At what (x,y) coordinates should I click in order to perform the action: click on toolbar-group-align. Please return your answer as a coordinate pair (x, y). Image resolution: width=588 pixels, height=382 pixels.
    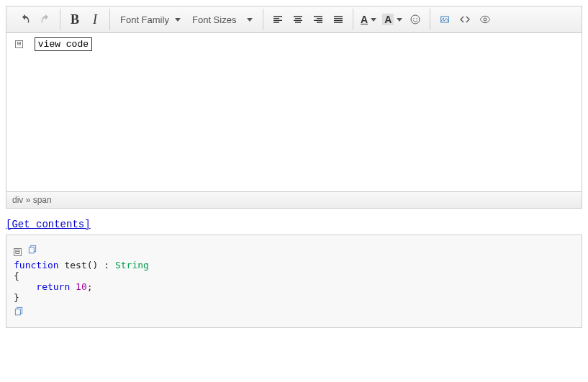
    Looking at the image, I should click on (308, 19).